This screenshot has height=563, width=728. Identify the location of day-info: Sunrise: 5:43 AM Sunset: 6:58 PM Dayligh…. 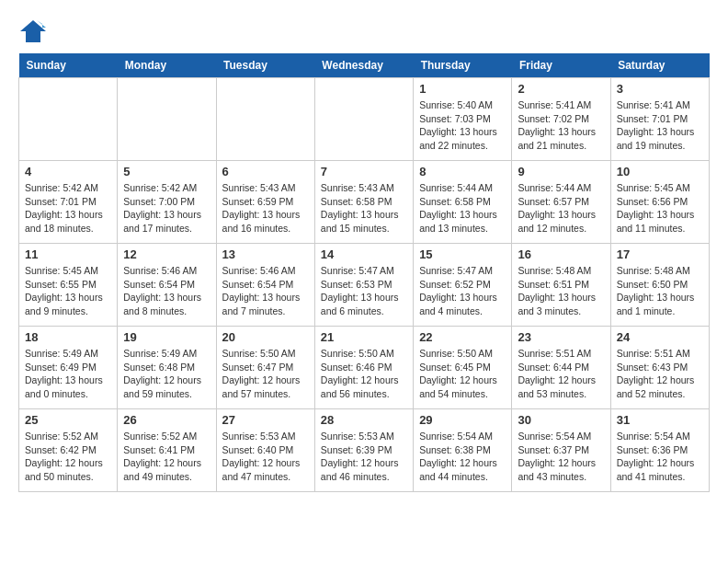
(364, 208).